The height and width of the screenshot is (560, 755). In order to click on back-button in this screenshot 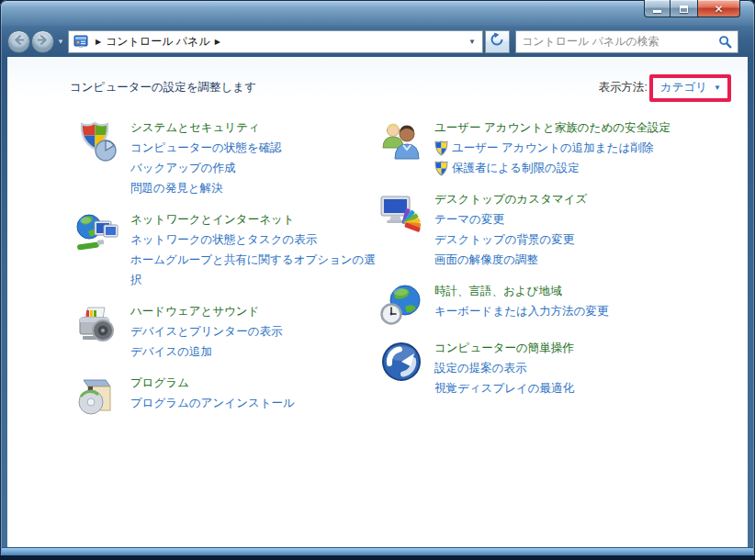, I will do `click(18, 42)`.